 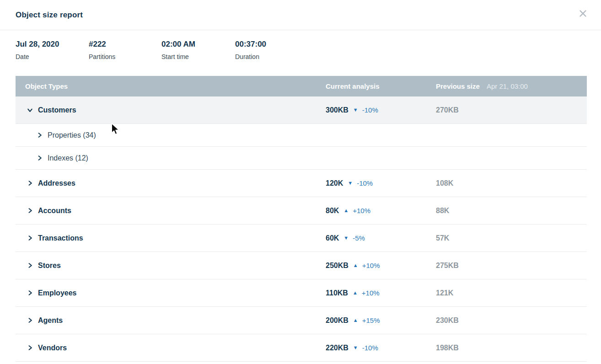 What do you see at coordinates (171, 86) in the screenshot?
I see `column-header-object-types: Object Types` at bounding box center [171, 86].